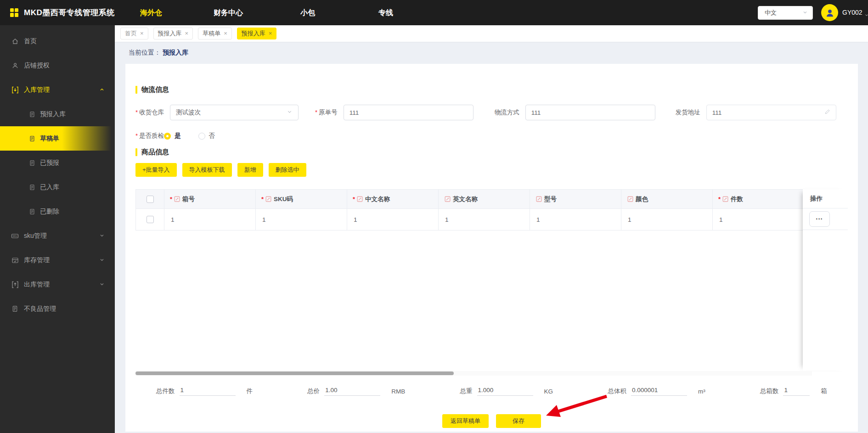 This screenshot has width=868, height=433. I want to click on total-weight: 总重 1.000 KG, so click(507, 391).